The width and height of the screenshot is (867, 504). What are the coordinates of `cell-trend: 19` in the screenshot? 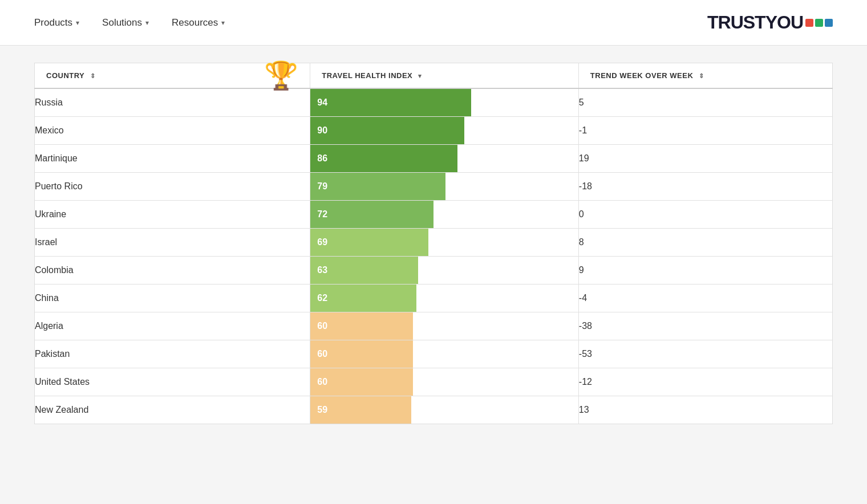 It's located at (705, 158).